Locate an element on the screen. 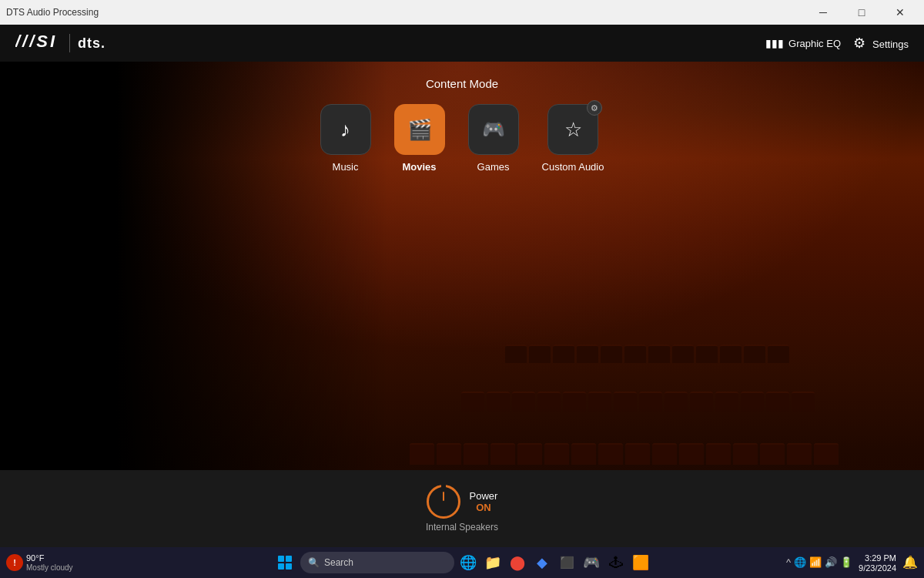 The width and height of the screenshot is (924, 578). weather-alert-icon: ! is located at coordinates (15, 563).